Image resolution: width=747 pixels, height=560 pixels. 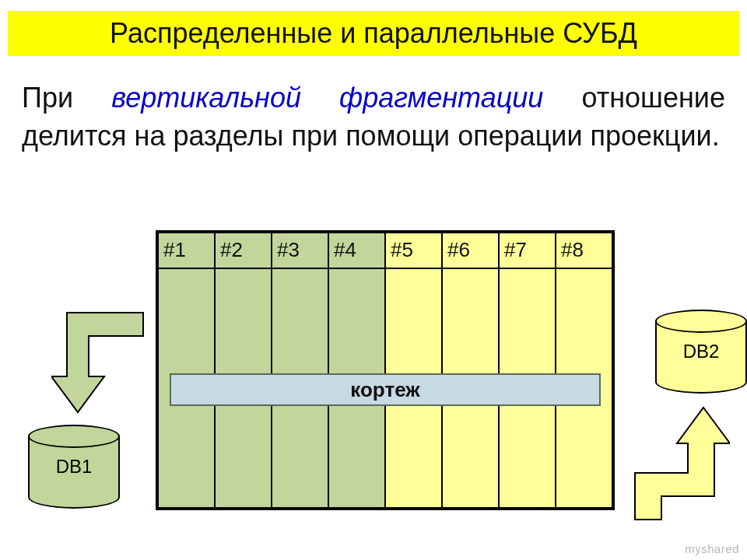 What do you see at coordinates (74, 467) in the screenshot?
I see `db1-cylinder-icon: DB1` at bounding box center [74, 467].